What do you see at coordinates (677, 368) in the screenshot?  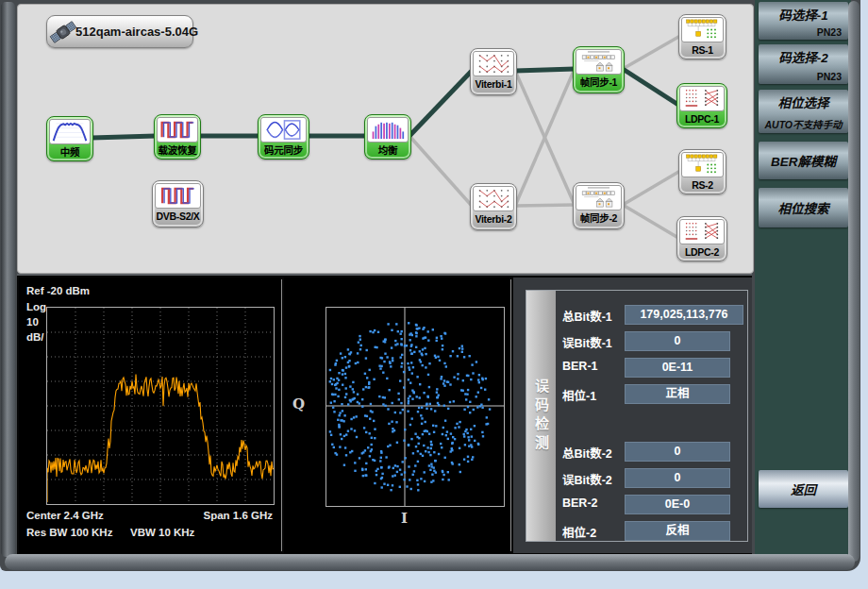 I see `error-row-value: 0E-11` at bounding box center [677, 368].